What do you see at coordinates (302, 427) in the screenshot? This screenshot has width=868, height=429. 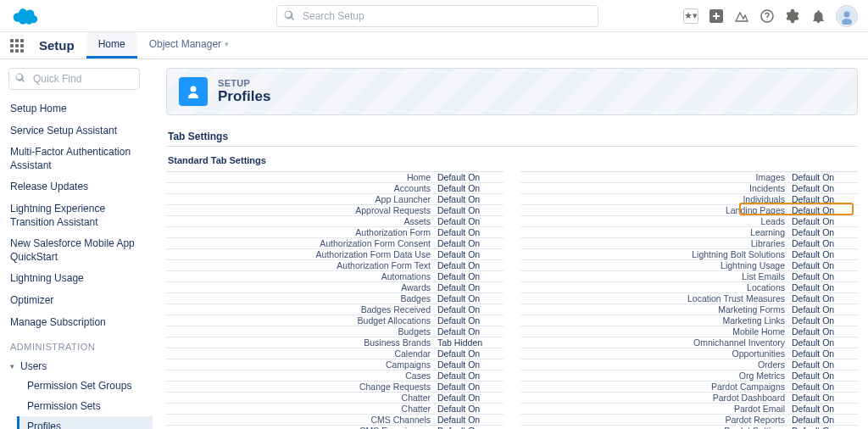 I see `tab-label: CMS Experiences` at bounding box center [302, 427].